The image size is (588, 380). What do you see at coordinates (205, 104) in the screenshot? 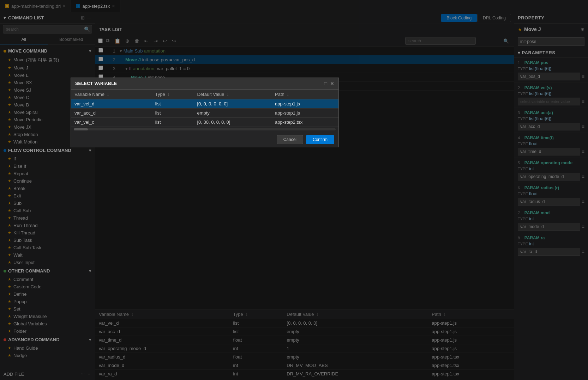
I see `table-row: var_vel_d list [0, 0, 0, 0, 0, 0] app-st…` at bounding box center [205, 104].